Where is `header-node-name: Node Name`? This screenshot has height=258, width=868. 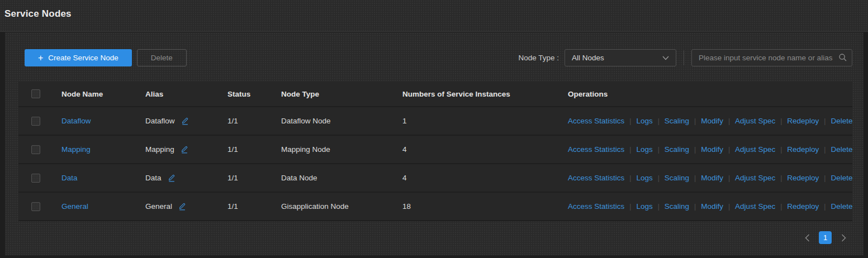
header-node-name: Node Name is located at coordinates (103, 94).